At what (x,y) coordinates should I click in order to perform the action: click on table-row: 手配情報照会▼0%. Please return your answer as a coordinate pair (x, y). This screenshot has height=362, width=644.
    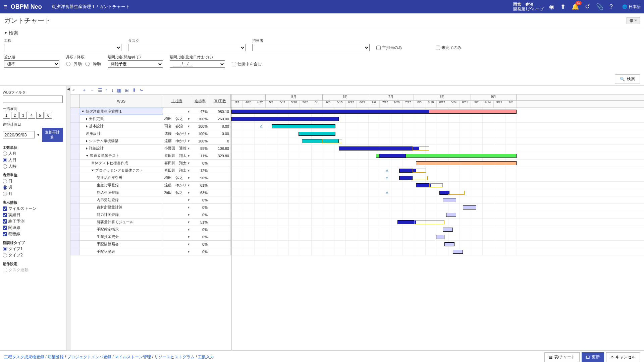
    Looking at the image, I should click on (151, 244).